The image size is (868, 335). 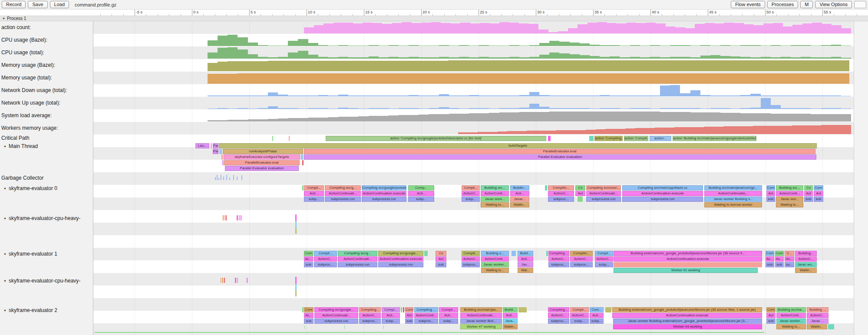 What do you see at coordinates (789, 265) in the screenshot?
I see `event-span: su...` at bounding box center [789, 265].